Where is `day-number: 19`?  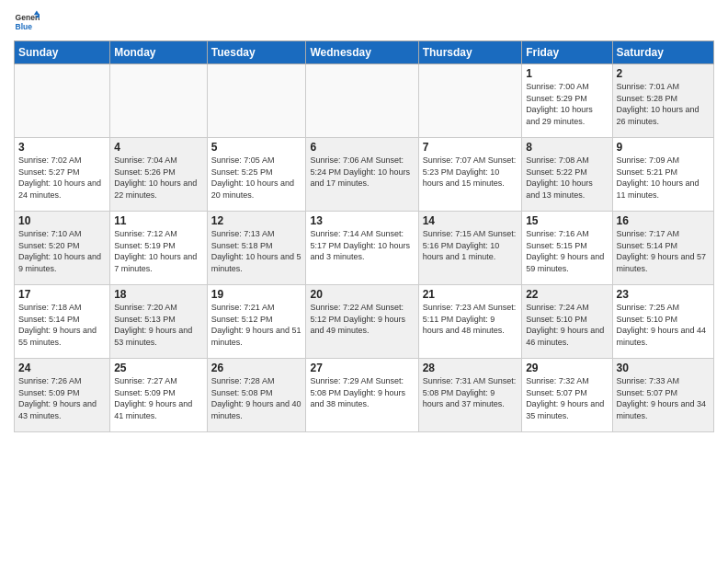
day-number: 19 is located at coordinates (257, 294).